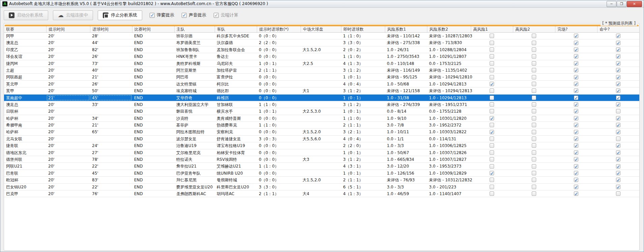 The image size is (644, 252). I want to click on table-row: 阿甲20'28'END班菲尔德科尔多瓦中央SDE0（0：0）1（1：0）未评估 …, so click(321, 36).